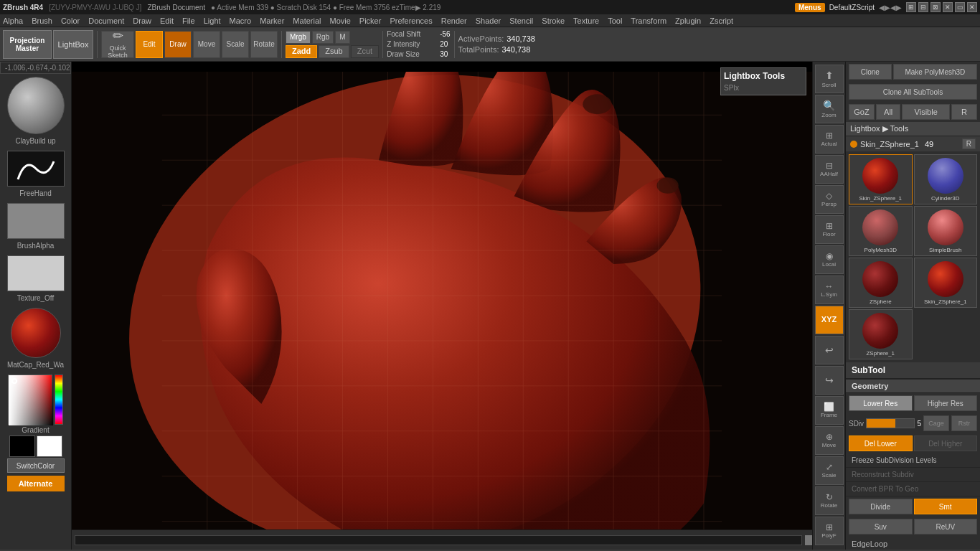 The image size is (980, 551). I want to click on edgeloop-item: EdgeLoop, so click(913, 543).